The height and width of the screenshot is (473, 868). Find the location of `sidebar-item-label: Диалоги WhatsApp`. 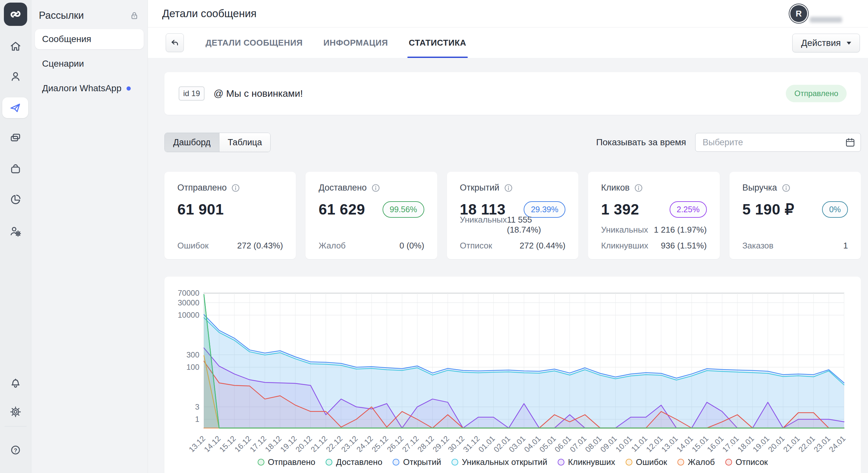

sidebar-item-label: Диалоги WhatsApp is located at coordinates (82, 88).